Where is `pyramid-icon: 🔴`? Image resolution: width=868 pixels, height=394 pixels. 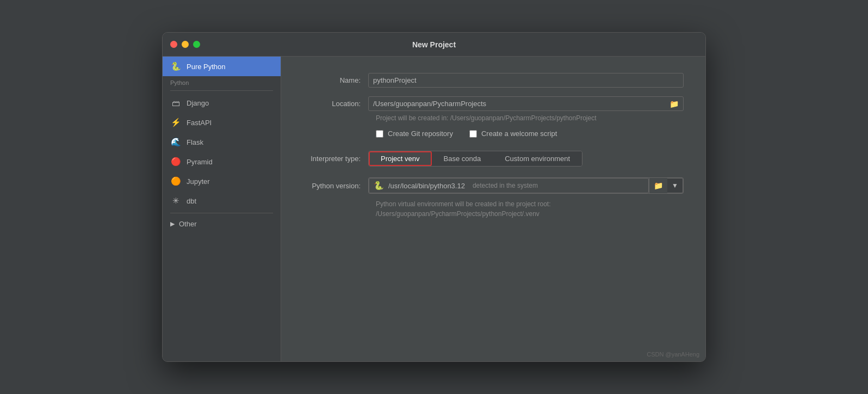 pyramid-icon: 🔴 is located at coordinates (176, 162).